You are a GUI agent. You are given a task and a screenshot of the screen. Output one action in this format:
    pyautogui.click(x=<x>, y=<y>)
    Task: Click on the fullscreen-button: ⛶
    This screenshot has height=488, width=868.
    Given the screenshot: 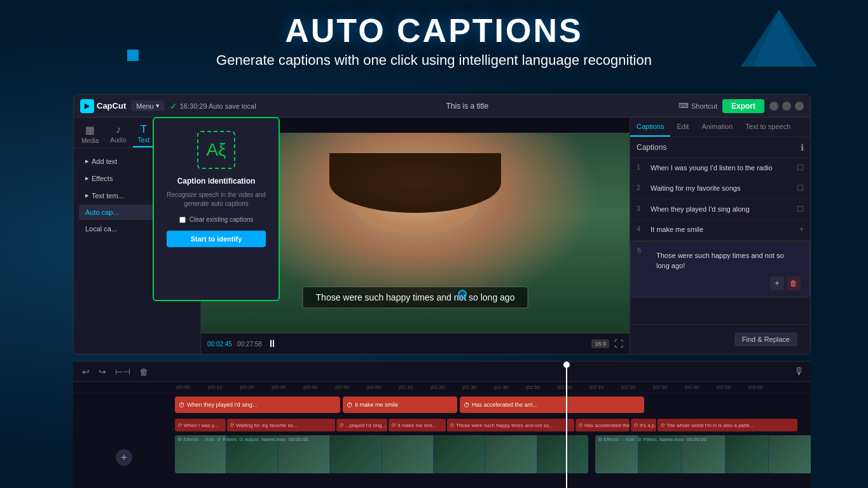 What is the action you would take?
    pyautogui.click(x=619, y=344)
    